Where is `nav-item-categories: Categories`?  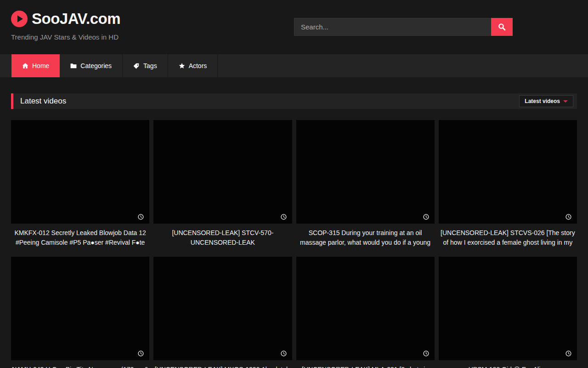
nav-item-categories: Categories is located at coordinates (91, 66).